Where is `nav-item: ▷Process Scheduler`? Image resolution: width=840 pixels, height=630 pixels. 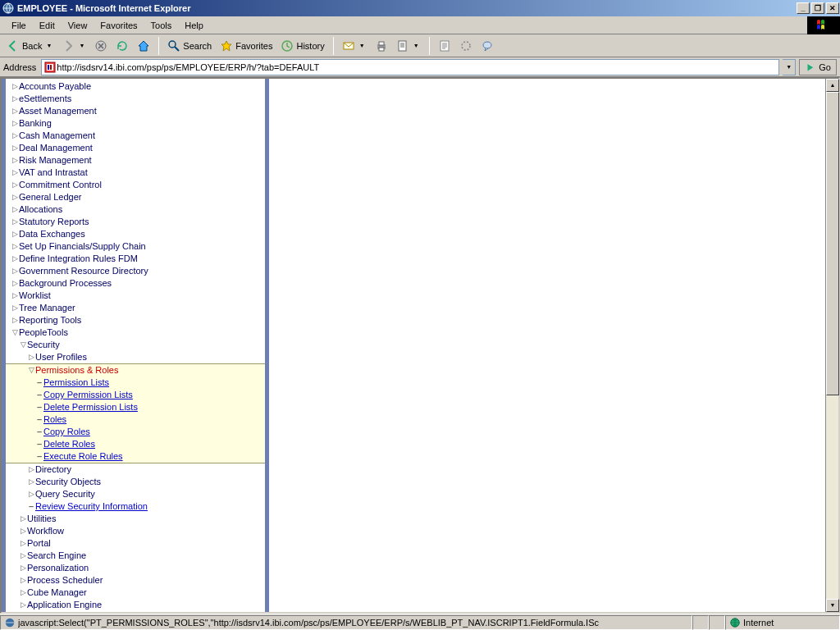
nav-item: ▷Process Scheduler is located at coordinates (138, 581).